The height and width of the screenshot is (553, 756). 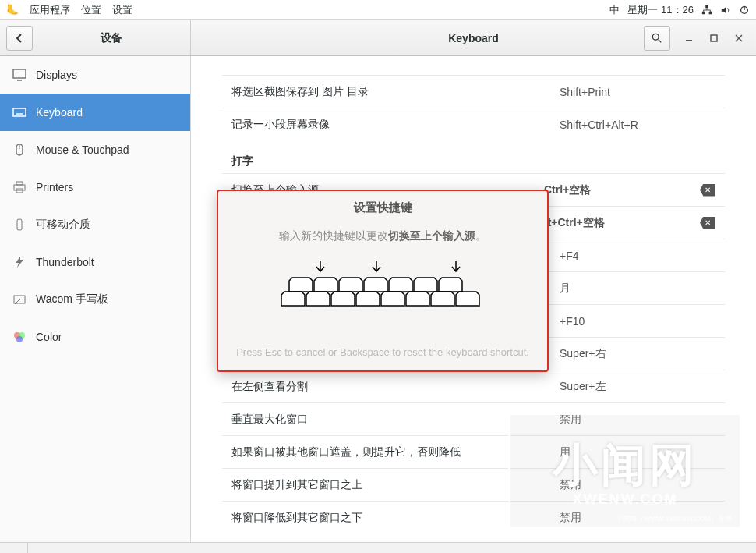 What do you see at coordinates (383, 236) in the screenshot?
I see `dialog-subtitle: 输入新的快捷键以更改切换至上个输入源。` at bounding box center [383, 236].